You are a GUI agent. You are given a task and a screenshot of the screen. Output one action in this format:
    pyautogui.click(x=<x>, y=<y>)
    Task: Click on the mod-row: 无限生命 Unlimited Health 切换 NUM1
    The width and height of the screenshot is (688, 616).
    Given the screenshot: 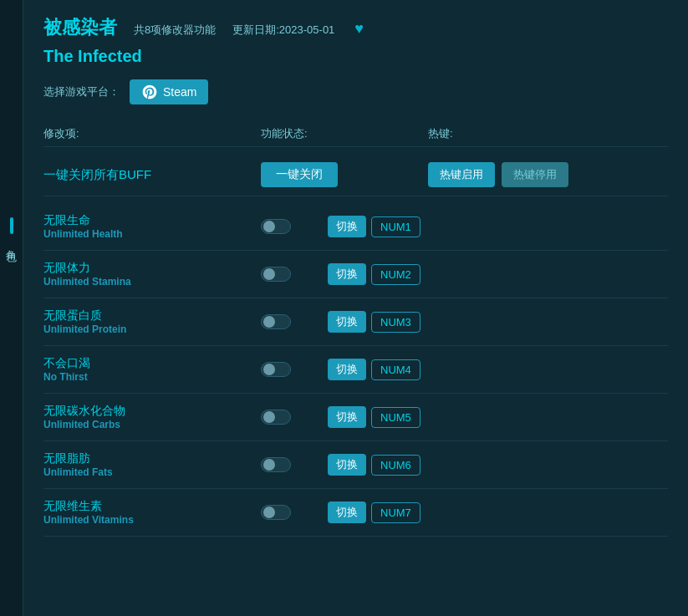 What is the action you would take?
    pyautogui.click(x=356, y=227)
    